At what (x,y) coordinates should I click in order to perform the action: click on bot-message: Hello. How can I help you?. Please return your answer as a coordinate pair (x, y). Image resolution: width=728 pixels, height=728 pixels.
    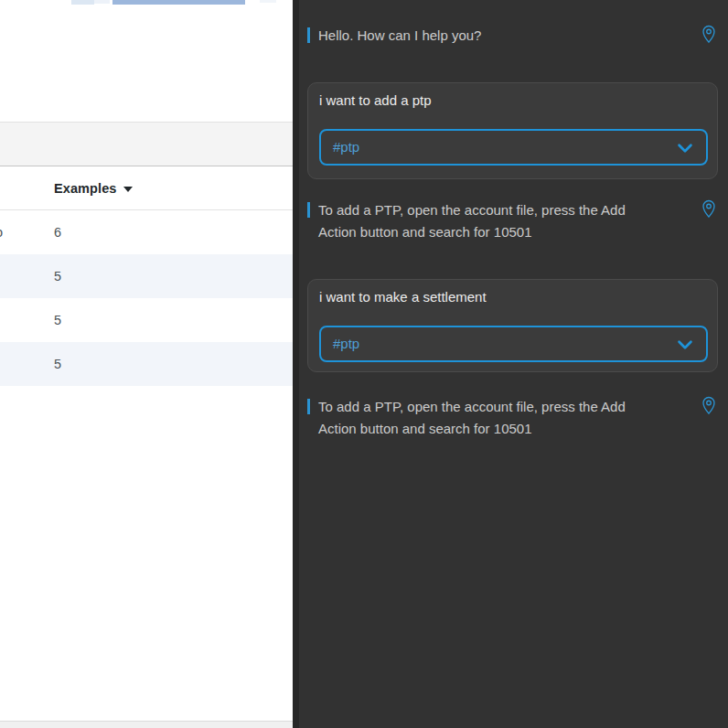
    Looking at the image, I should click on (512, 36).